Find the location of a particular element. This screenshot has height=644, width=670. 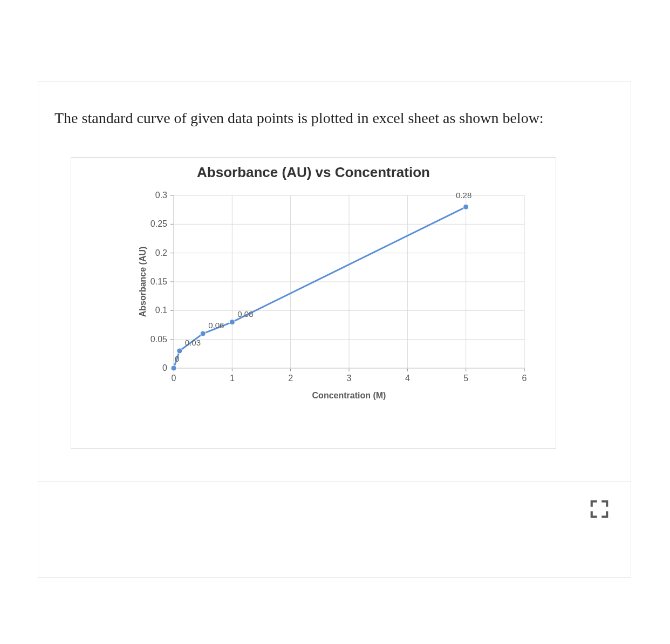

svg-text: 0.3 is located at coordinates (161, 195).